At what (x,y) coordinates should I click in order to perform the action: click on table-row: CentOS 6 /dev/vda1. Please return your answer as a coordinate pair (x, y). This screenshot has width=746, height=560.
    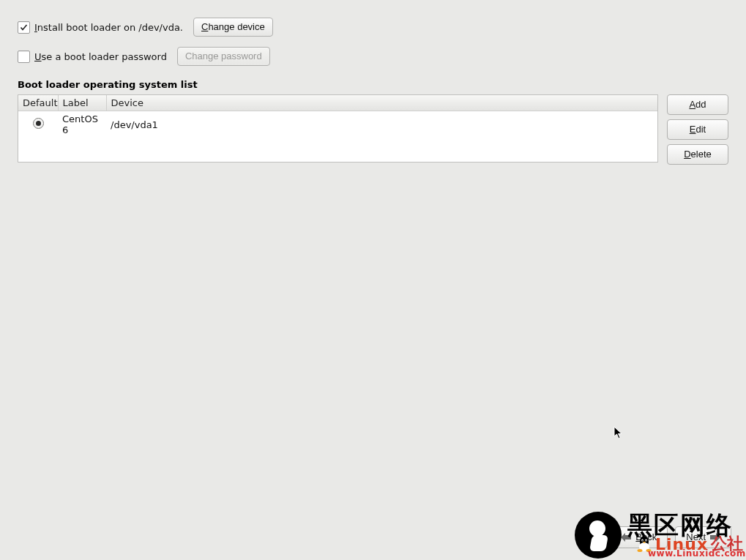
    Looking at the image, I should click on (338, 124).